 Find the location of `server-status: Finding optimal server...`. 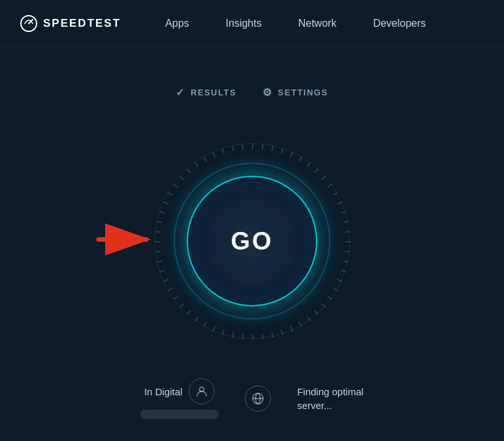

server-status: Finding optimal server... is located at coordinates (330, 399).